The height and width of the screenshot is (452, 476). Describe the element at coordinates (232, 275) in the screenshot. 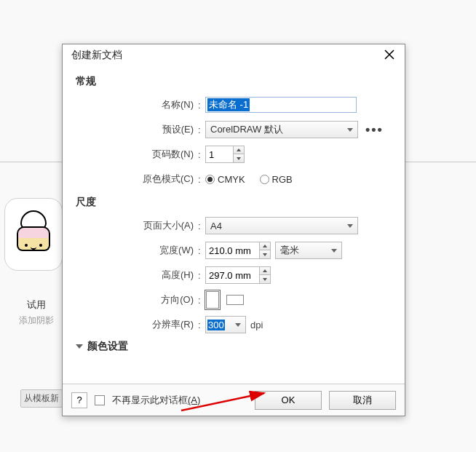

I see `height-input` at that location.